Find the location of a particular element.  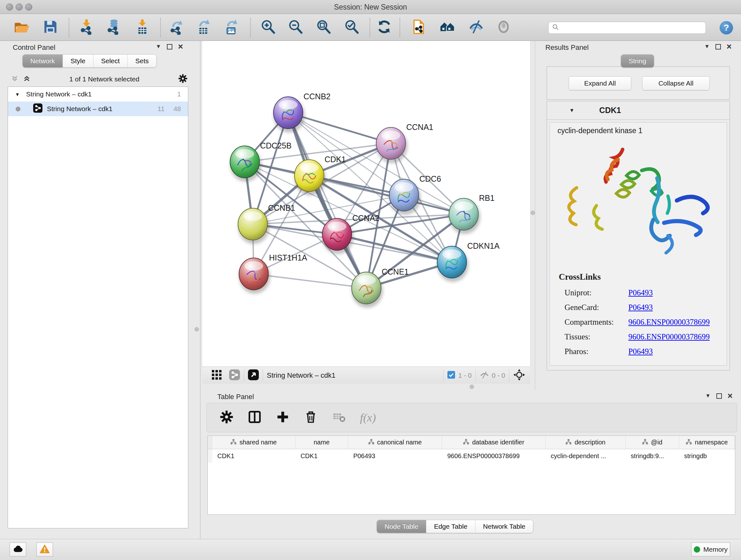

import-network-file-button is located at coordinates (86, 27).